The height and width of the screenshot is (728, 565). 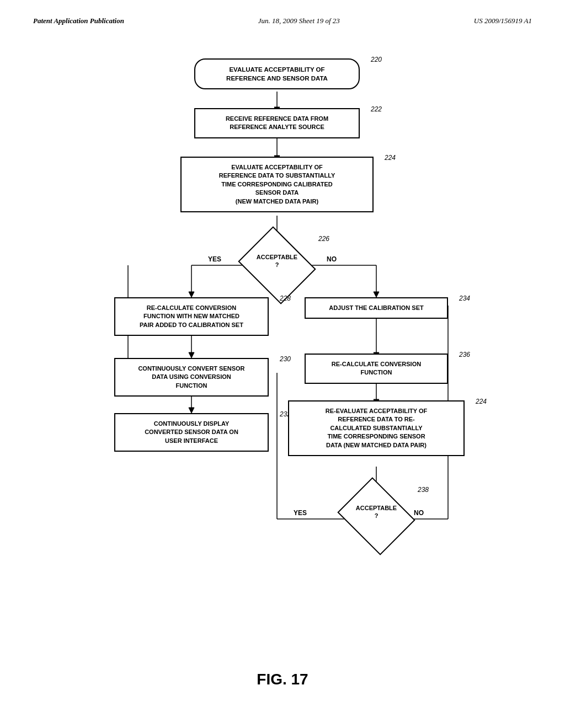 What do you see at coordinates (376, 516) in the screenshot?
I see `node-238: ACCEPTABLE? 238` at bounding box center [376, 516].